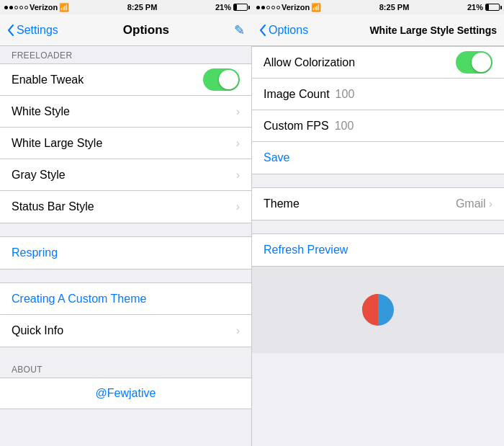 The width and height of the screenshot is (504, 446). I want to click on allow-colorization-toggle, so click(474, 62).